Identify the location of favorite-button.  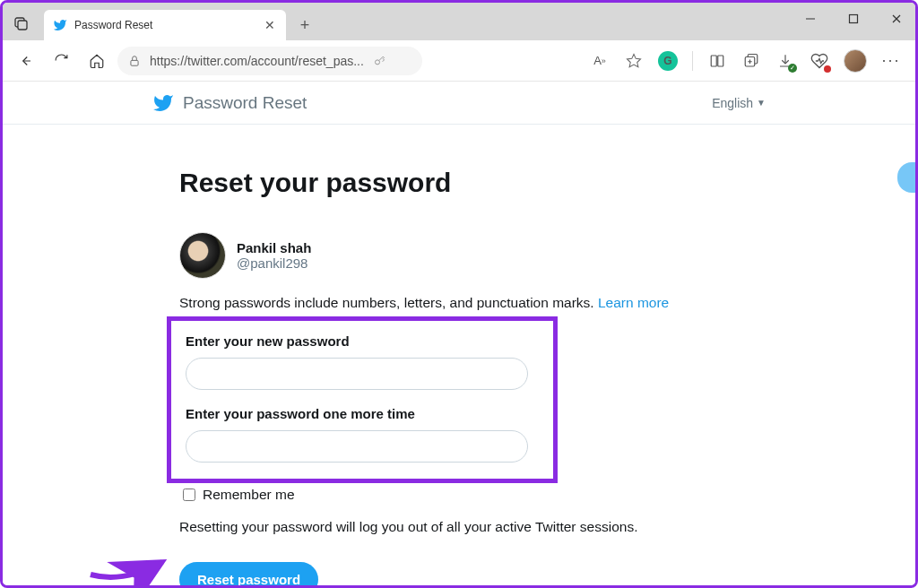
(634, 61).